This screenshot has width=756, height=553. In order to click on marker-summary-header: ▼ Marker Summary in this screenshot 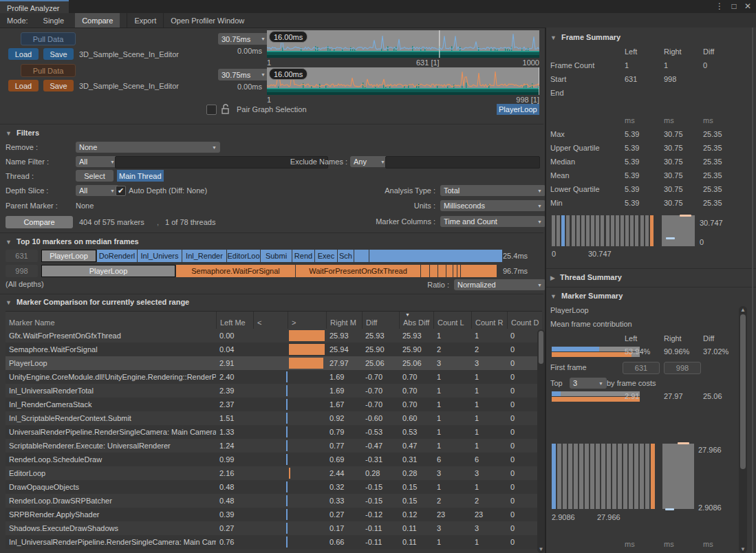, I will do `click(586, 296)`.